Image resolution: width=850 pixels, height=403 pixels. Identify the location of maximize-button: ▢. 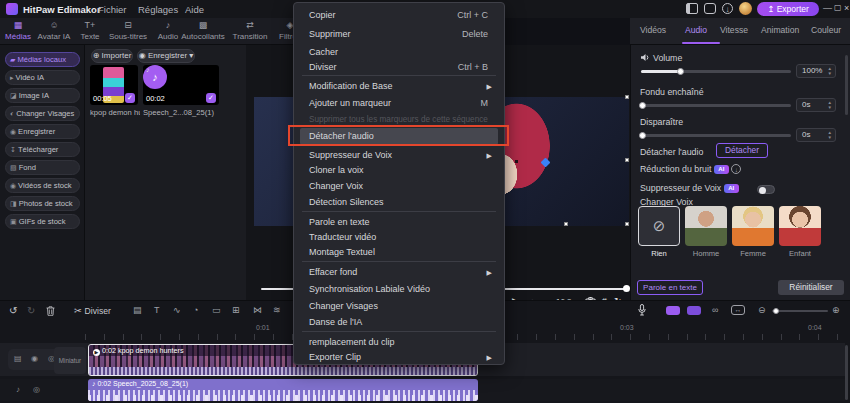
(838, 8).